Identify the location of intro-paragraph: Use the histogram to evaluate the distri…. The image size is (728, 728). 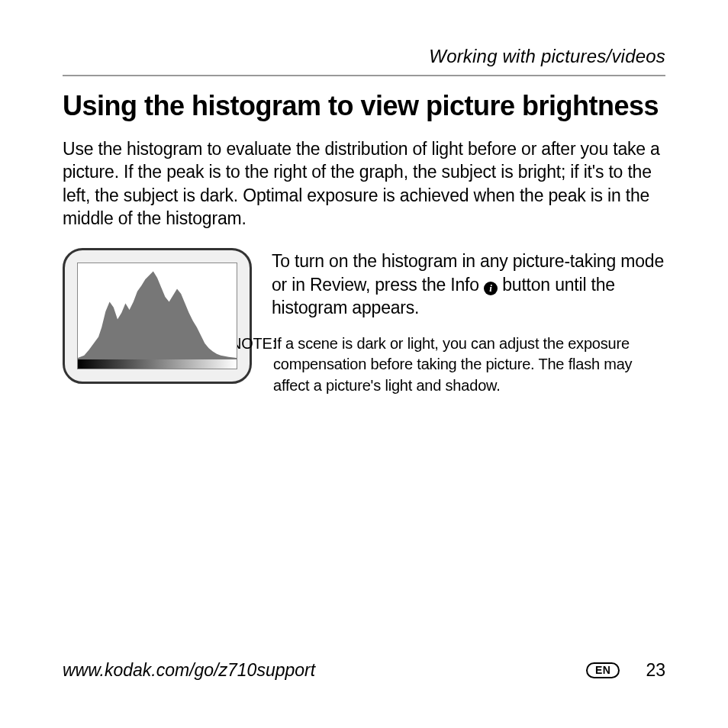
(364, 183).